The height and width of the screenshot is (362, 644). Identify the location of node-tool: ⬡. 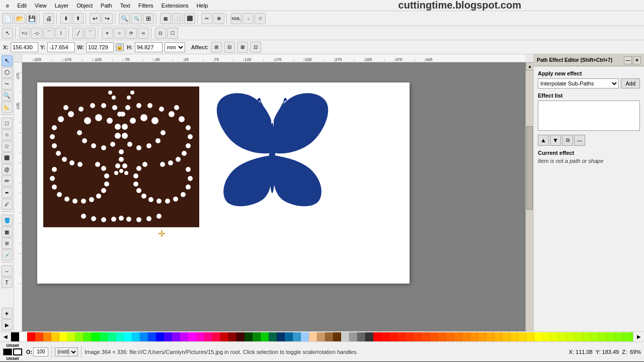
(7, 72).